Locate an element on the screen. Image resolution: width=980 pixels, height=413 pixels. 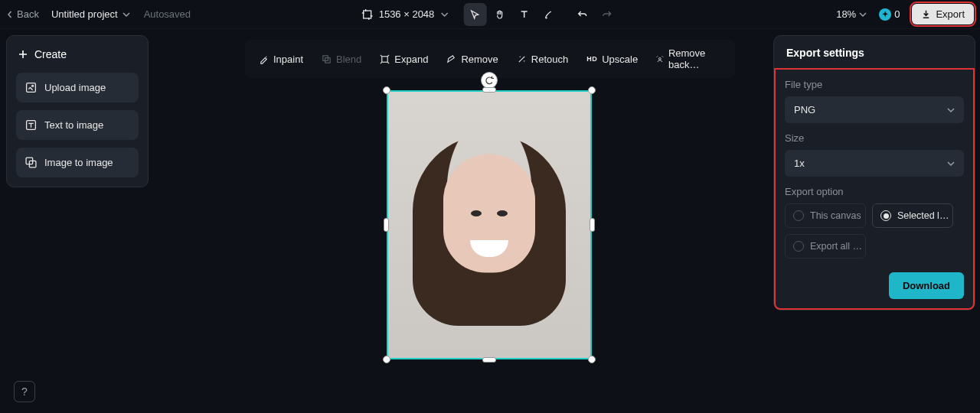
text-to-image-icon is located at coordinates (31, 125).